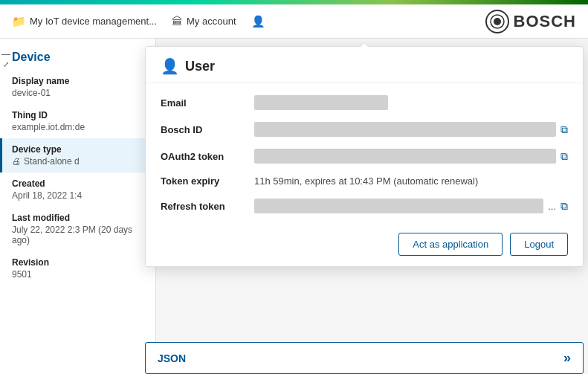 The height and width of the screenshot is (374, 588). What do you see at coordinates (77, 190) in the screenshot?
I see `sidebar-created: Created April 18, 2022 1:4` at bounding box center [77, 190].